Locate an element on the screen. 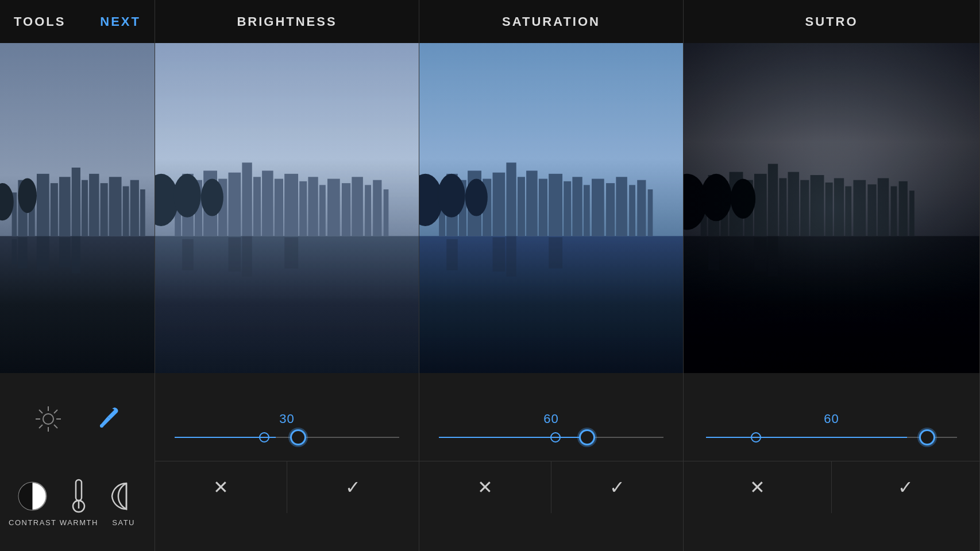  next-button: NEXT is located at coordinates (121, 22).